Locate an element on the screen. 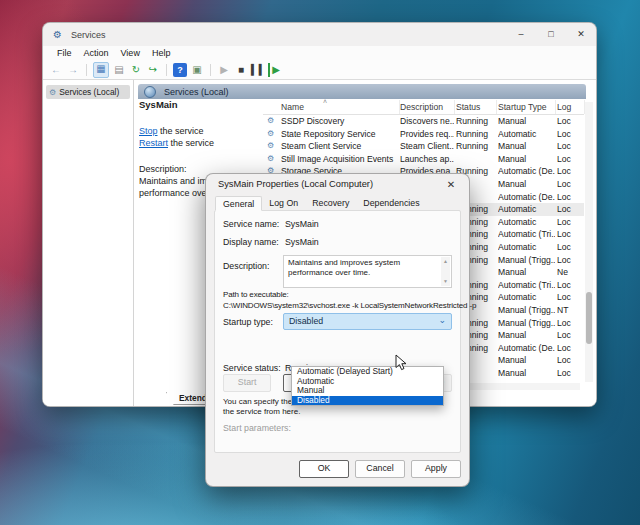  scroll-down-icon: ▼ is located at coordinates (446, 282).